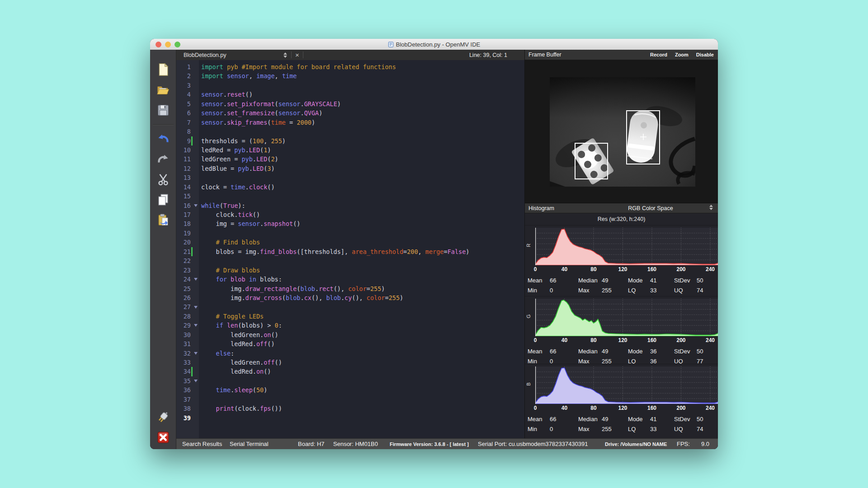  Describe the element at coordinates (285, 55) in the screenshot. I see `document-switcher-icon` at that location.